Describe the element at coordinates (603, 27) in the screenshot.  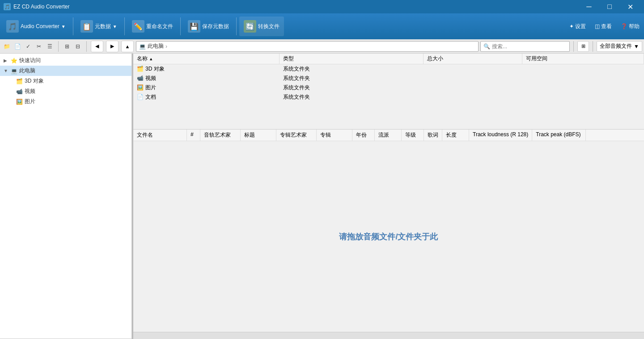
I see `view-button: ◫ 查看` at that location.